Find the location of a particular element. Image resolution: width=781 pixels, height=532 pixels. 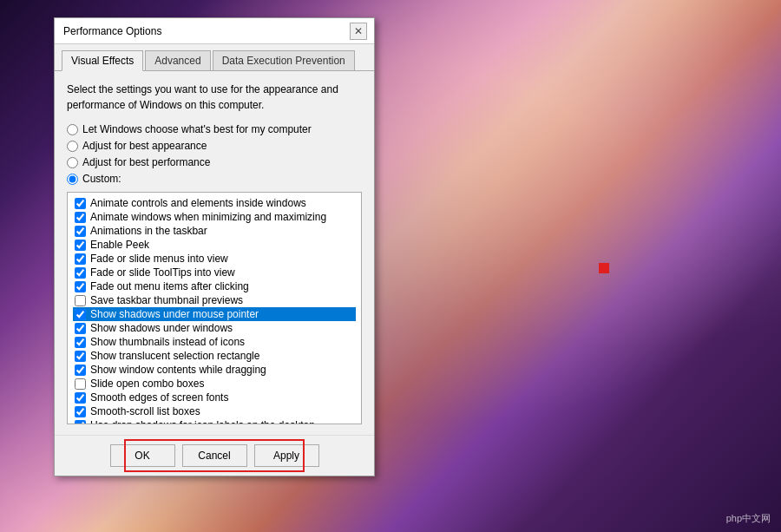

checkbox-animate-controls is located at coordinates (80, 203).